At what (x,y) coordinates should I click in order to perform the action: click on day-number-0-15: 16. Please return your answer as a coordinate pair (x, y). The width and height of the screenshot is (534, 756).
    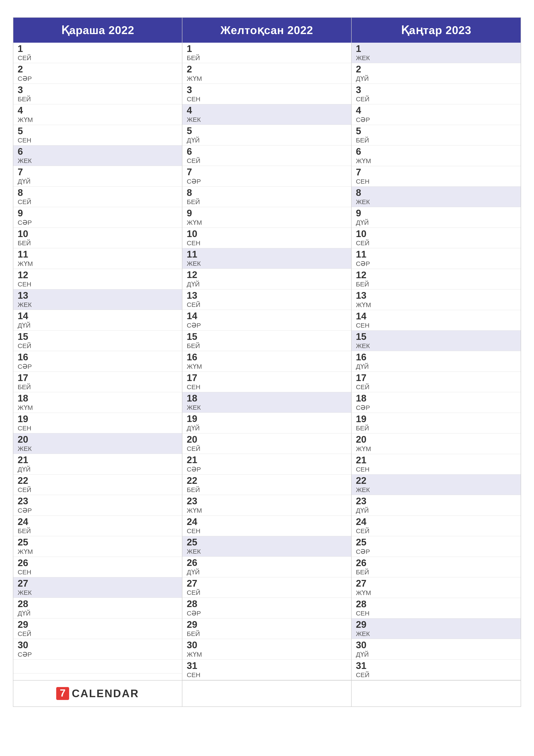
    Looking at the image, I should click on (26, 357).